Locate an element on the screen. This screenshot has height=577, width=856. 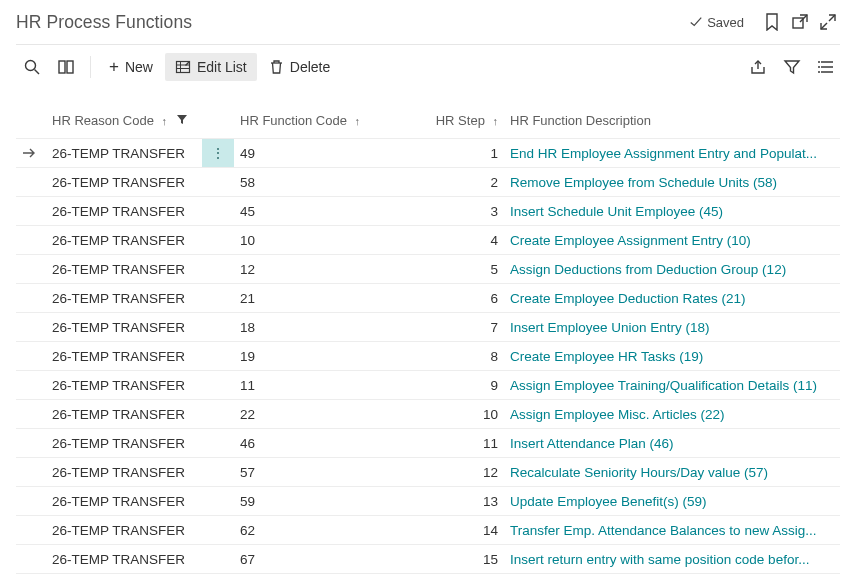
expand-icon is located at coordinates (828, 22).